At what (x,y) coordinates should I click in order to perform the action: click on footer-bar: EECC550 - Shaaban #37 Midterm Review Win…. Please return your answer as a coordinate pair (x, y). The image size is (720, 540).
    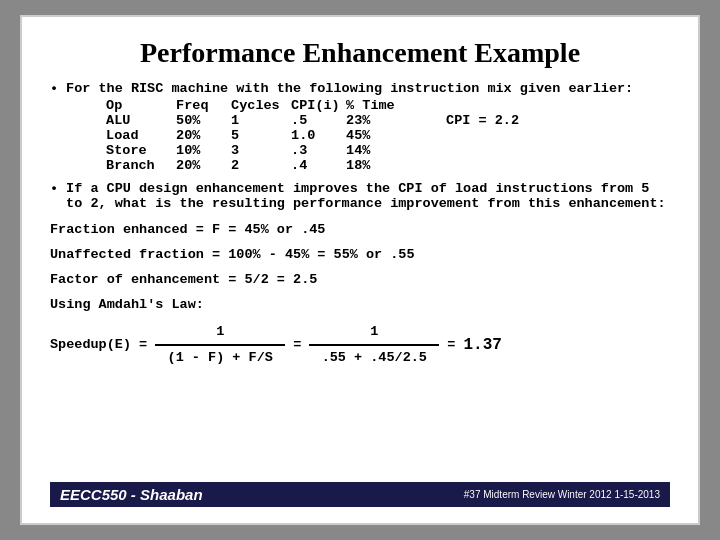
    Looking at the image, I should click on (360, 494).